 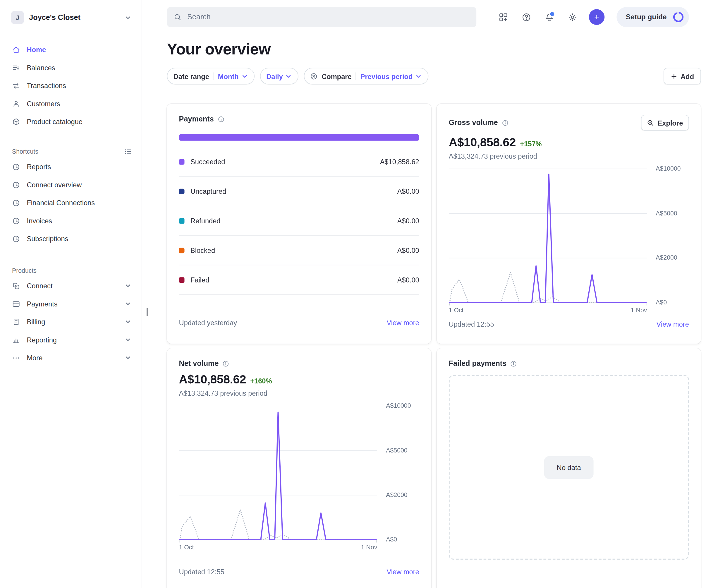 I want to click on account-avatar: J, so click(x=18, y=18).